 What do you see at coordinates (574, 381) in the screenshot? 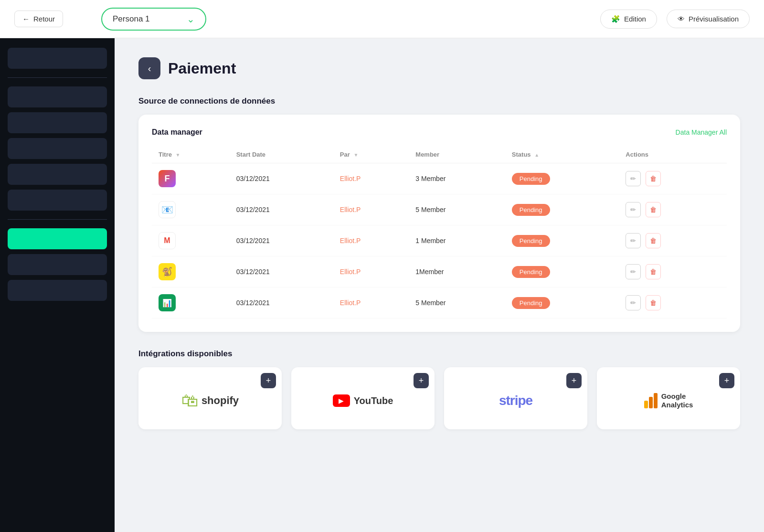
I see `plus-button-stripe: +` at bounding box center [574, 381].